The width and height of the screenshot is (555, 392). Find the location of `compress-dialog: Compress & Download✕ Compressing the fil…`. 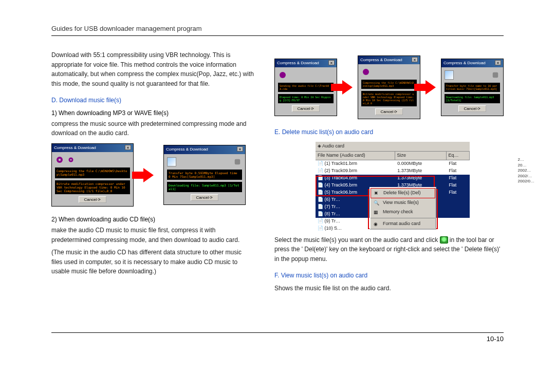

compress-dialog: Compress & Download✕ Compressing the fil… is located at coordinates (389, 87).